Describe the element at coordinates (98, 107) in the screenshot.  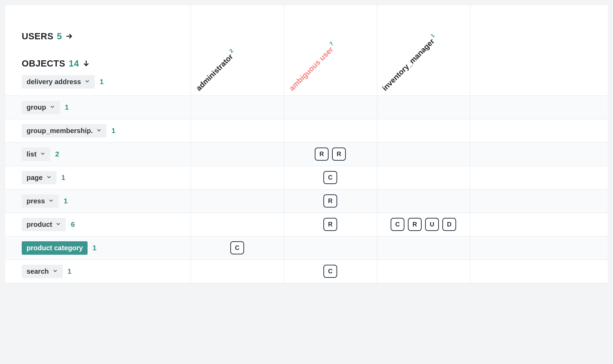
I see `object-cell: group1` at that location.